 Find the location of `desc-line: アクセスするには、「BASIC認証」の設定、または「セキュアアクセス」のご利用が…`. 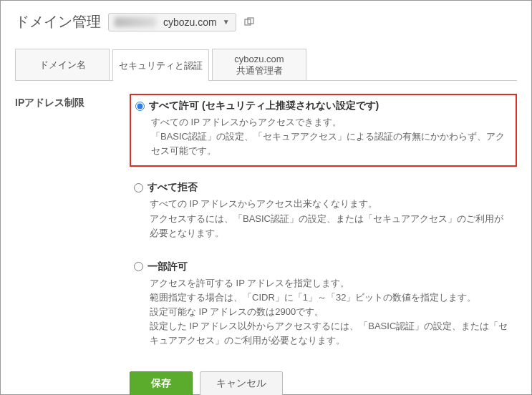

desc-line: アクセスするには、「BASIC認証」の設定、または「セキュアアクセス」のご利用が… is located at coordinates (331, 226).